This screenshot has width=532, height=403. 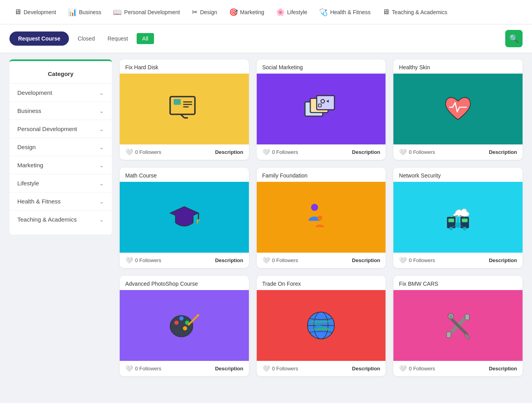 What do you see at coordinates (205, 12) in the screenshot?
I see `nav-item-design: ✂Design` at bounding box center [205, 12].